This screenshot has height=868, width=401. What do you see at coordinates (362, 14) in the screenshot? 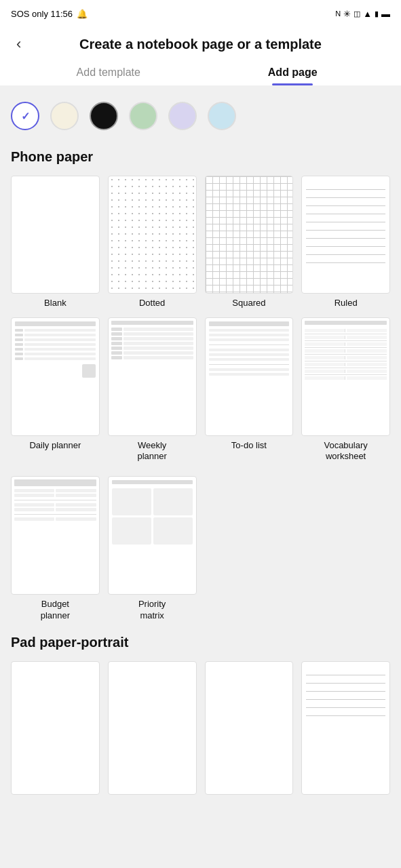
I see `status-right: N ✳ ◫ ▲ ▮ ▬` at bounding box center [362, 14].